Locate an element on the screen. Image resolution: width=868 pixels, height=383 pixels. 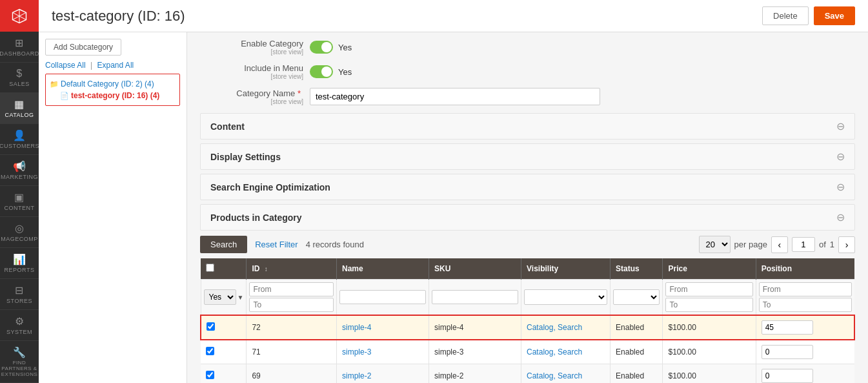
name-filter-input is located at coordinates (383, 297).